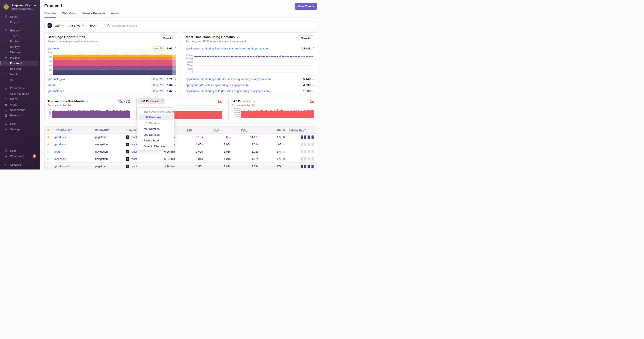 This screenshot has width=644, height=339. What do you see at coordinates (20, 80) in the screenshot?
I see `sidebar-item: AI` at bounding box center [20, 80].